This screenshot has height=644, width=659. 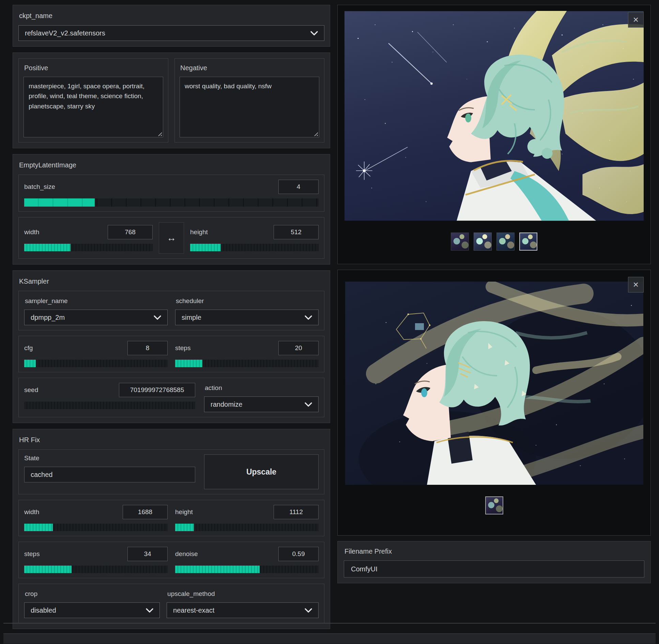 I want to click on seed-action-group: seed 701999972768585 action randomize, so click(x=171, y=398).